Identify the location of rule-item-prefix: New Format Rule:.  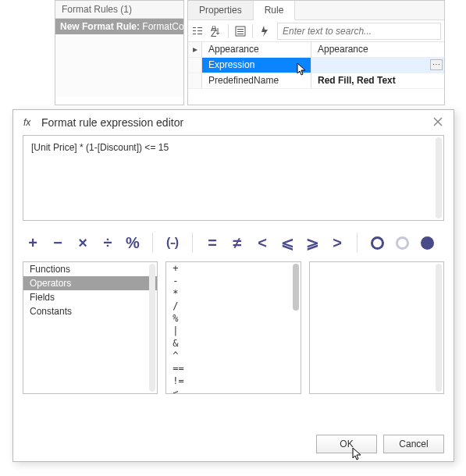
(100, 27).